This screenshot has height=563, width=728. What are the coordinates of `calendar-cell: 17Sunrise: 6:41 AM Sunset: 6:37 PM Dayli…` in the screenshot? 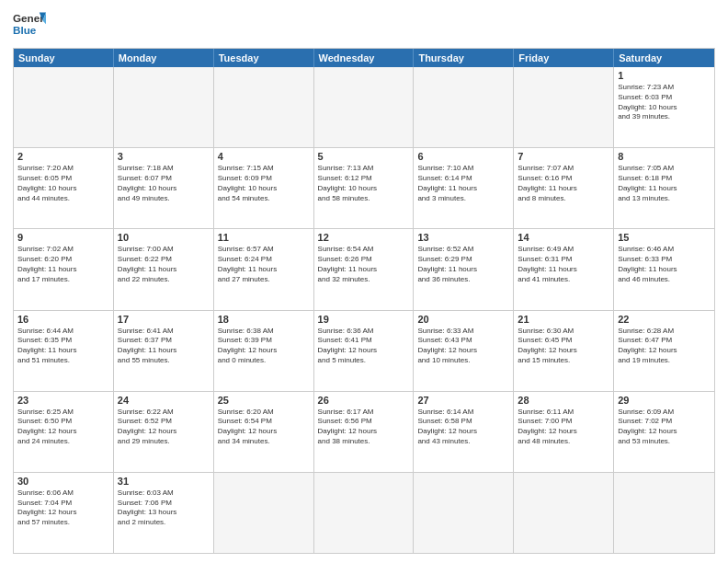 It's located at (164, 351).